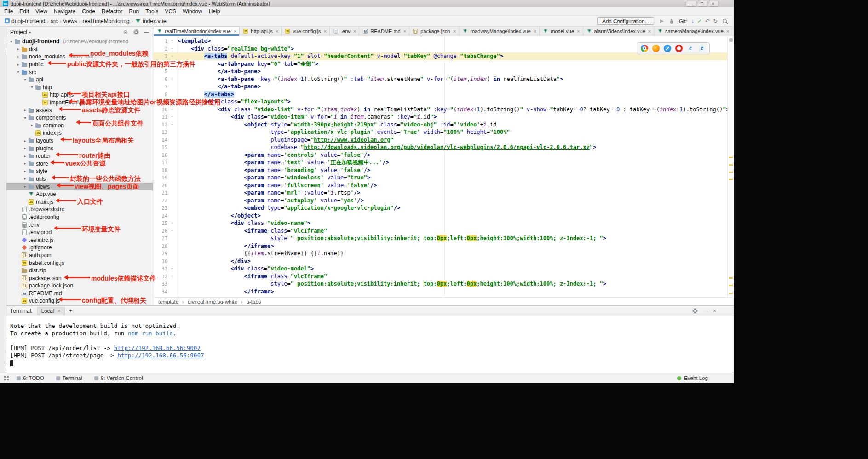 This screenshot has height=459, width=868. I want to click on tree-item-http-api-js: http-api.js, so click(80, 95).